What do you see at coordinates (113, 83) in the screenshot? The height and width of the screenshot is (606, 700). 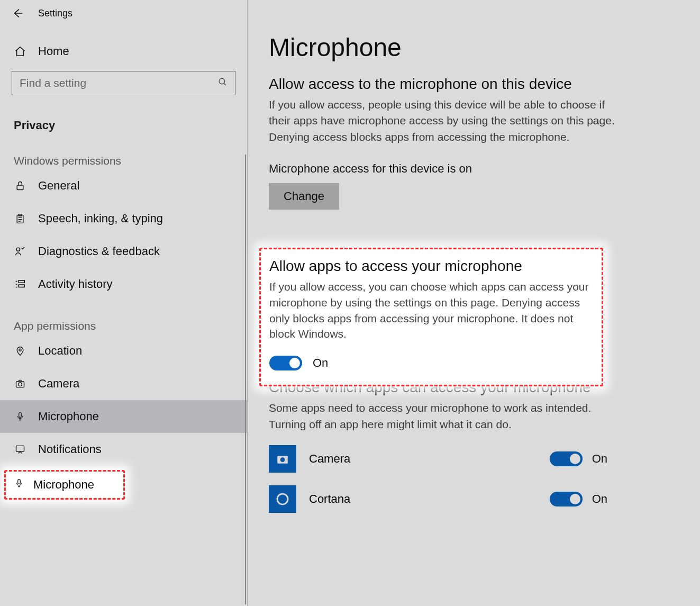 I see `search-field` at bounding box center [113, 83].